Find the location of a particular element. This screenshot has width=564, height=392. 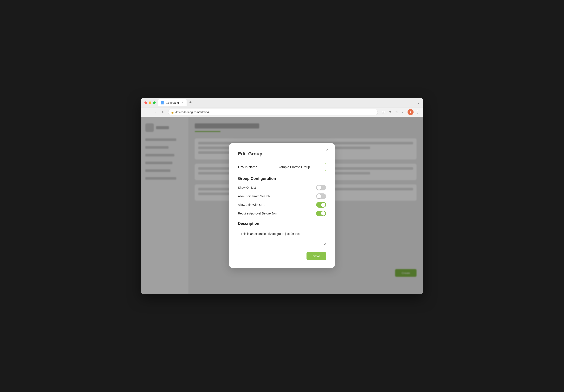

require-approval-label: Require Approval Before Join is located at coordinates (257, 213).